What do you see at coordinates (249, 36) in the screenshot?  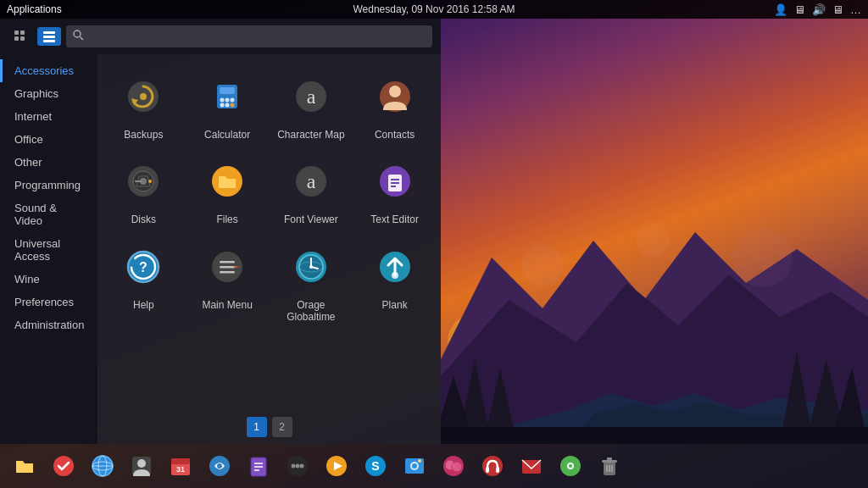 I see `search-wrapper` at bounding box center [249, 36].